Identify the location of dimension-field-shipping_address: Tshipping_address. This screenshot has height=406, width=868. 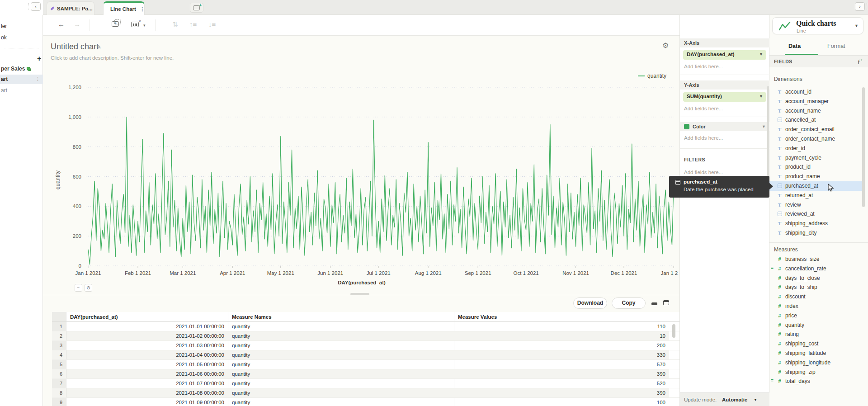
(817, 223).